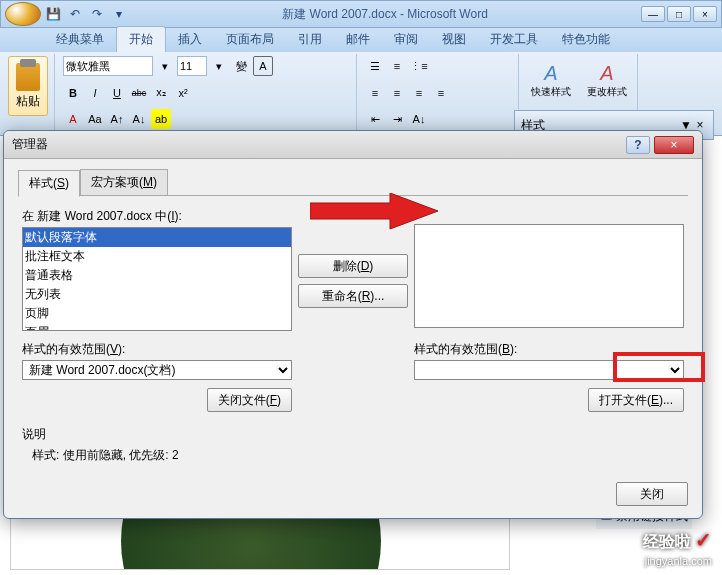  What do you see at coordinates (551, 80) in the screenshot?
I see `quick-styles-button: A 快速样式` at bounding box center [551, 80].